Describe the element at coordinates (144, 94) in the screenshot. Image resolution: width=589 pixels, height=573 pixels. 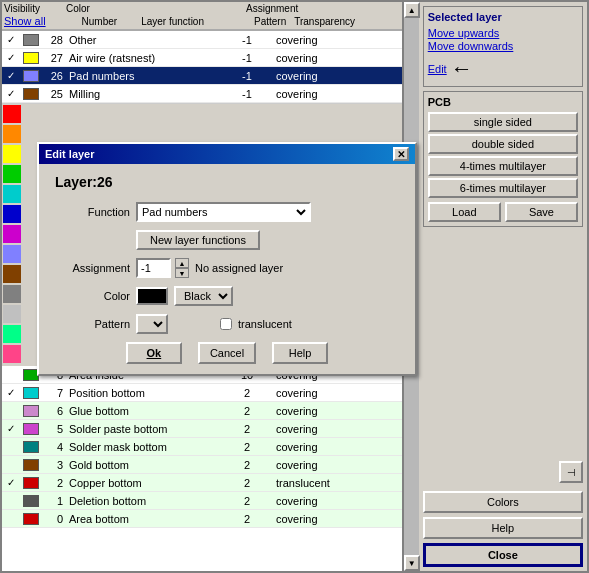
I see `row-name: Milling` at that location.